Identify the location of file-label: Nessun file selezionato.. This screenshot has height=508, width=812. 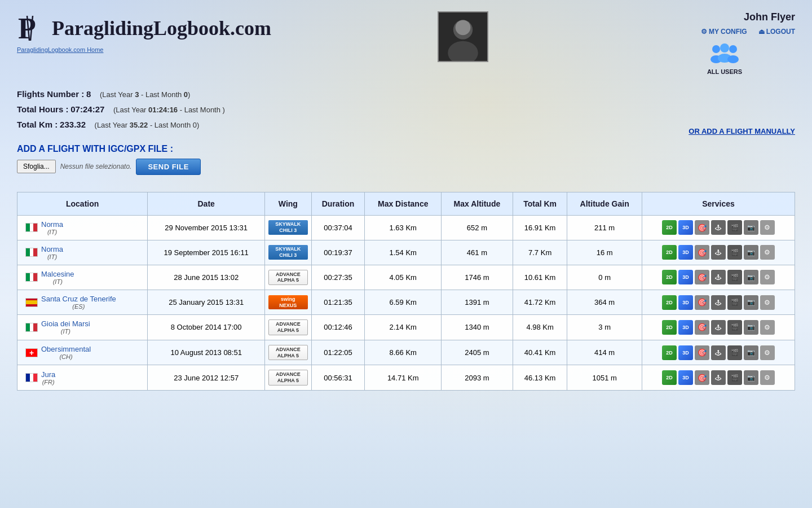
(96, 167).